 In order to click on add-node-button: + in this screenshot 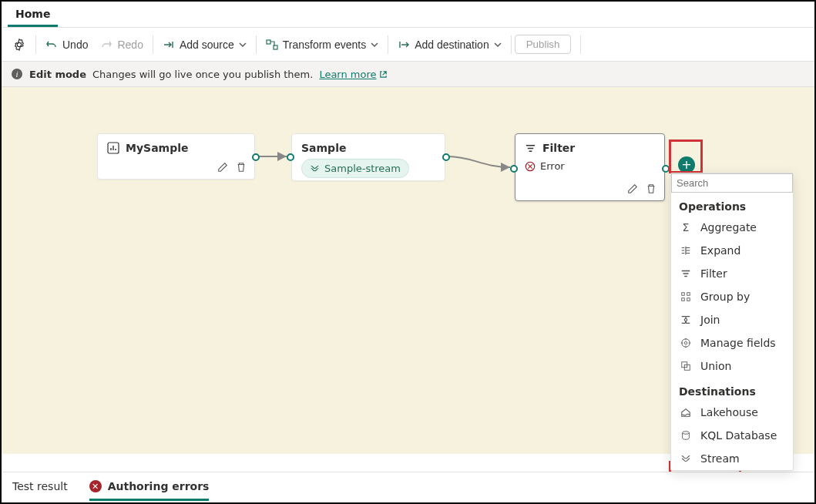, I will do `click(687, 165)`.